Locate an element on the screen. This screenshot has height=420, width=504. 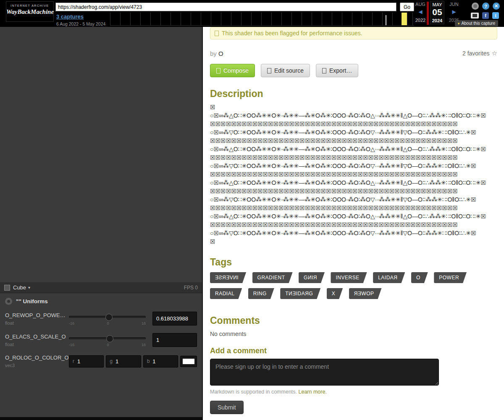
fps-counter: FPS 0 is located at coordinates (191, 288).